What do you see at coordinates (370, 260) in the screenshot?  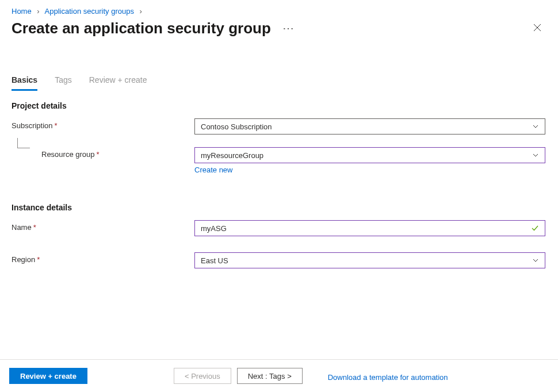 I see `region-select: East US` at bounding box center [370, 260].